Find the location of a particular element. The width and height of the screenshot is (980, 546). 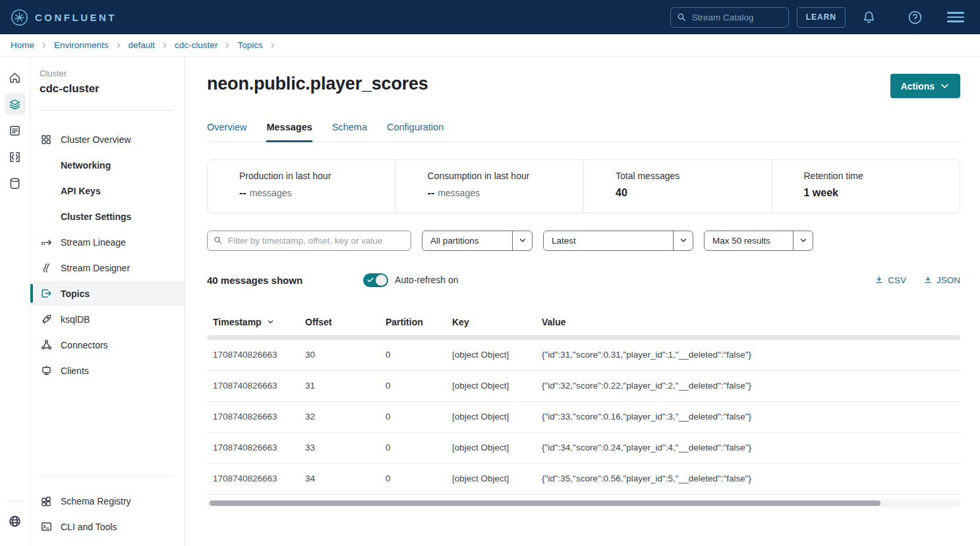

help-button is located at coordinates (915, 17).